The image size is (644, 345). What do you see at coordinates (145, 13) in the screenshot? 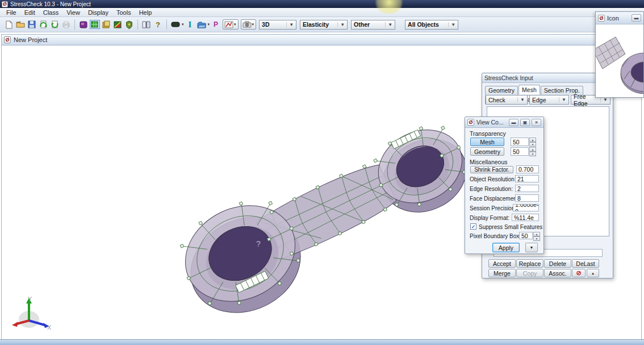
I see `menu-help: Help` at bounding box center [145, 13].